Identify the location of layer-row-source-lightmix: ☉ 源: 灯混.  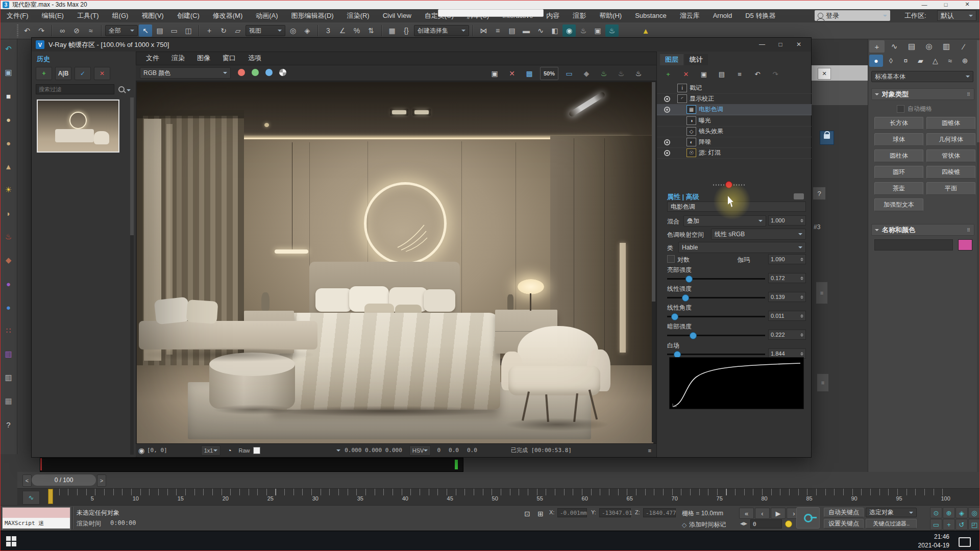
(734, 153).